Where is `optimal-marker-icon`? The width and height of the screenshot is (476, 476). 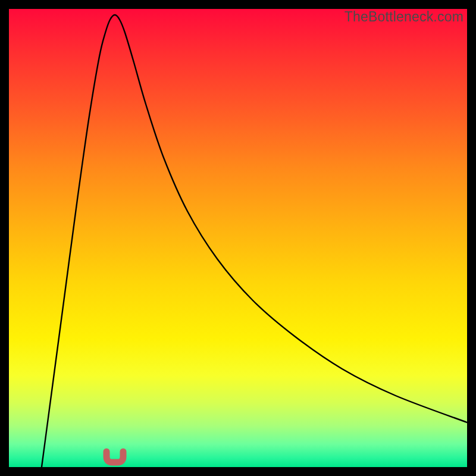 optimal-marker-icon is located at coordinates (115, 457).